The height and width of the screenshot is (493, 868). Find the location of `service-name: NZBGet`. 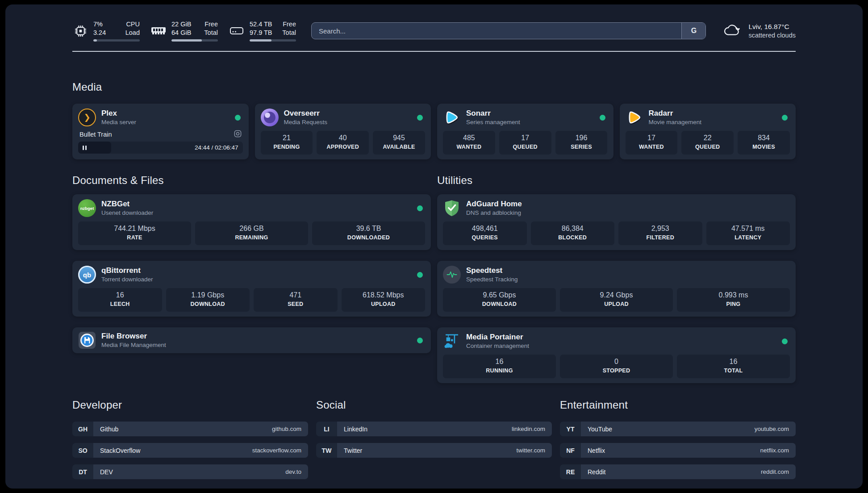

service-name: NZBGet is located at coordinates (127, 204).